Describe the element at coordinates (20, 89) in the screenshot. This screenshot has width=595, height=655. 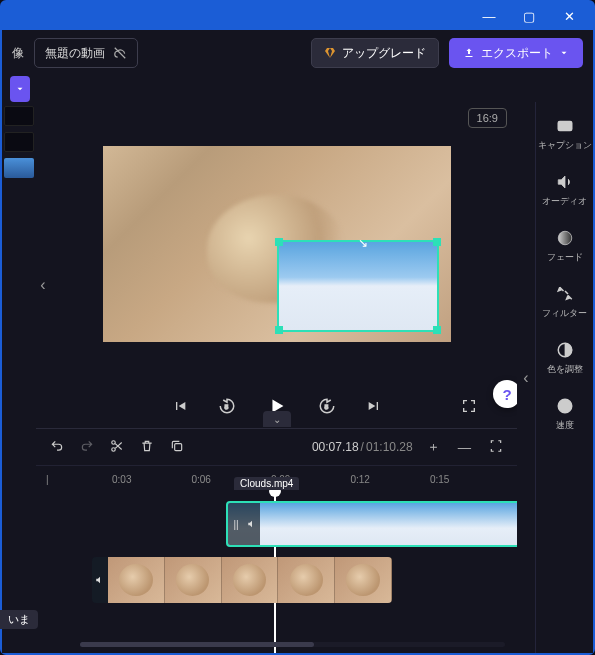
I see `left-panel-tab` at that location.